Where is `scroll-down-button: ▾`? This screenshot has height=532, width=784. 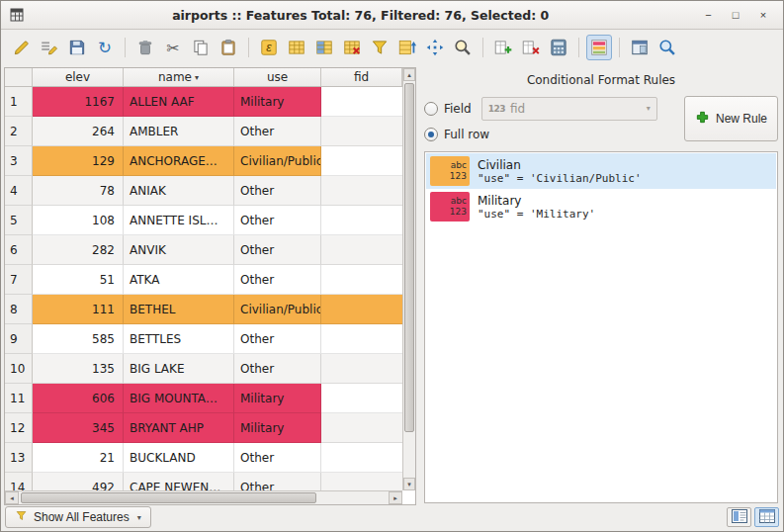
scroll-down-button: ▾ is located at coordinates (409, 485).